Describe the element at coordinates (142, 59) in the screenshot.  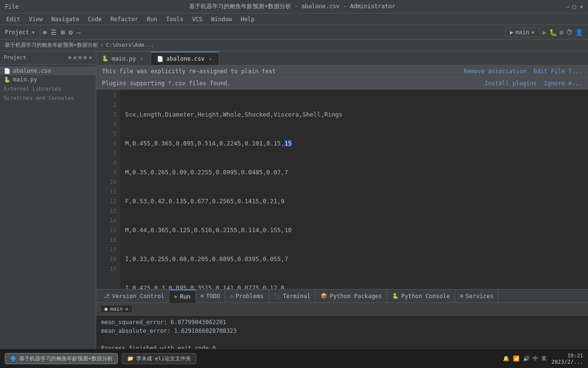
I see `tab-close-main: ✕` at that location.